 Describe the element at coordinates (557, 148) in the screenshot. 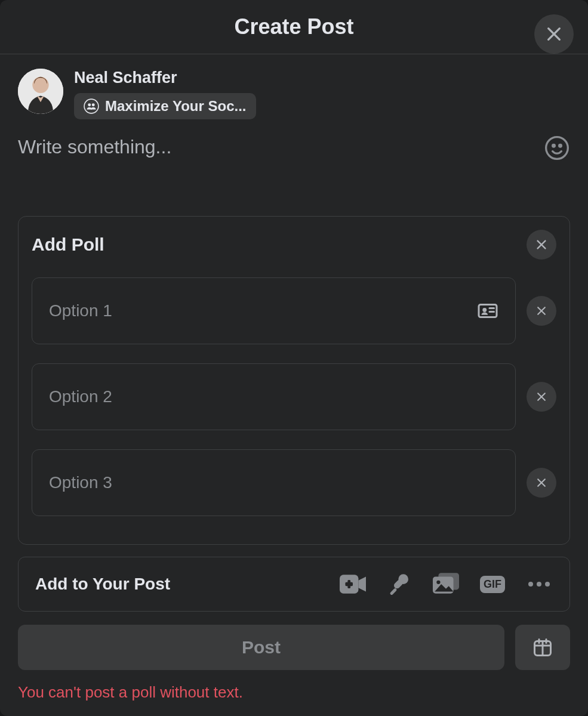

I see `emoji-icon` at that location.